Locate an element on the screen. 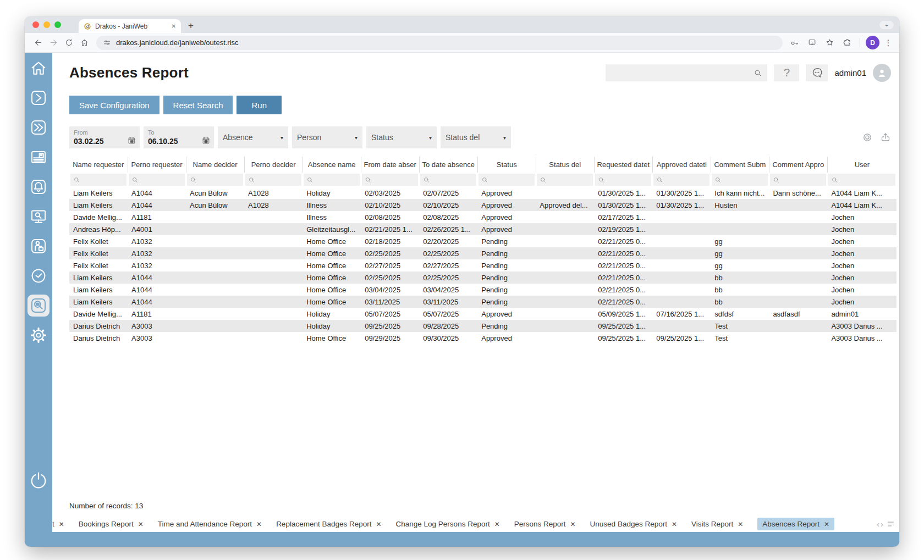 The height and width of the screenshot is (560, 924). new-tab-button: + is located at coordinates (191, 26).